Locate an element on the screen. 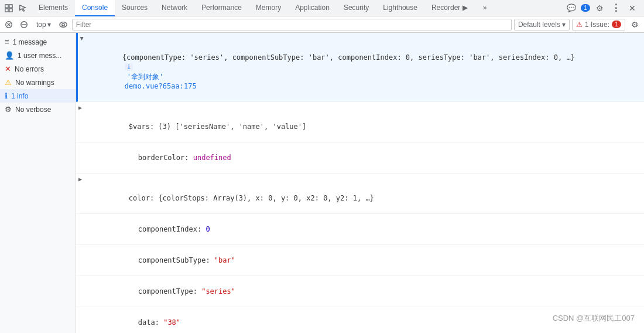 The image size is (644, 333). console-line-bordercolor: borderColor: undefined is located at coordinates (360, 158).